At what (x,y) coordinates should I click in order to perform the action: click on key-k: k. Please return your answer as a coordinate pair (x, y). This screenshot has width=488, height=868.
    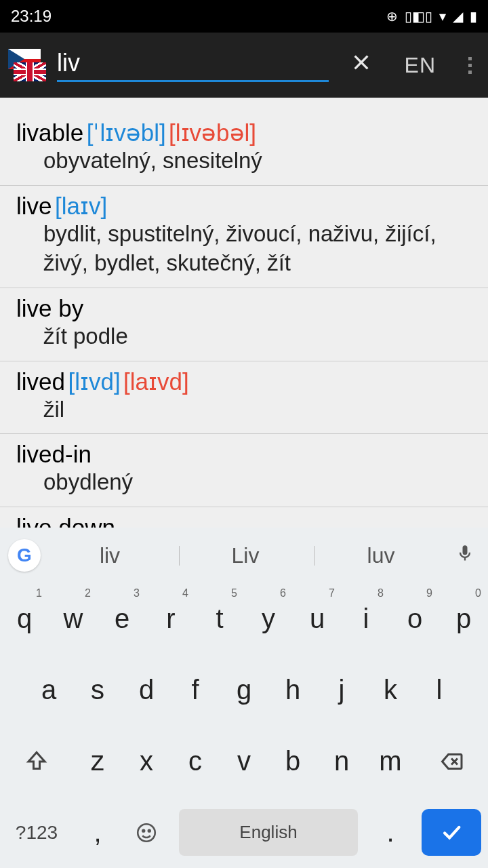
    Looking at the image, I should click on (390, 690).